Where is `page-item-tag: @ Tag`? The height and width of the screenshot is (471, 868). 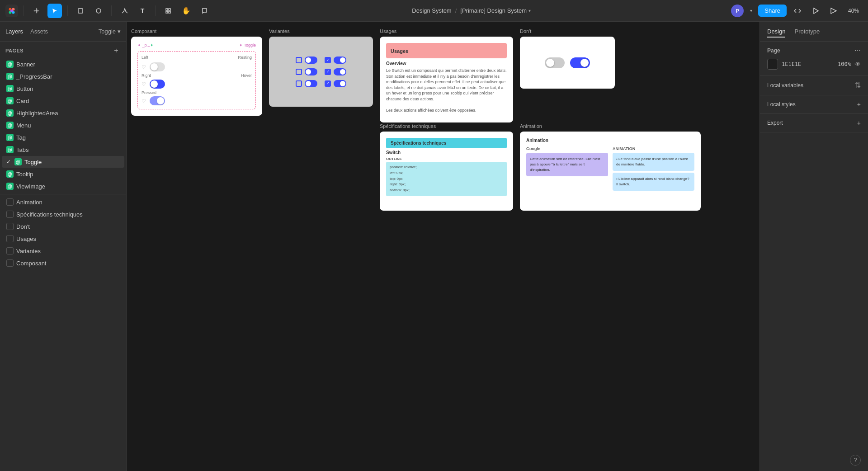 page-item-tag: @ Tag is located at coordinates (63, 137).